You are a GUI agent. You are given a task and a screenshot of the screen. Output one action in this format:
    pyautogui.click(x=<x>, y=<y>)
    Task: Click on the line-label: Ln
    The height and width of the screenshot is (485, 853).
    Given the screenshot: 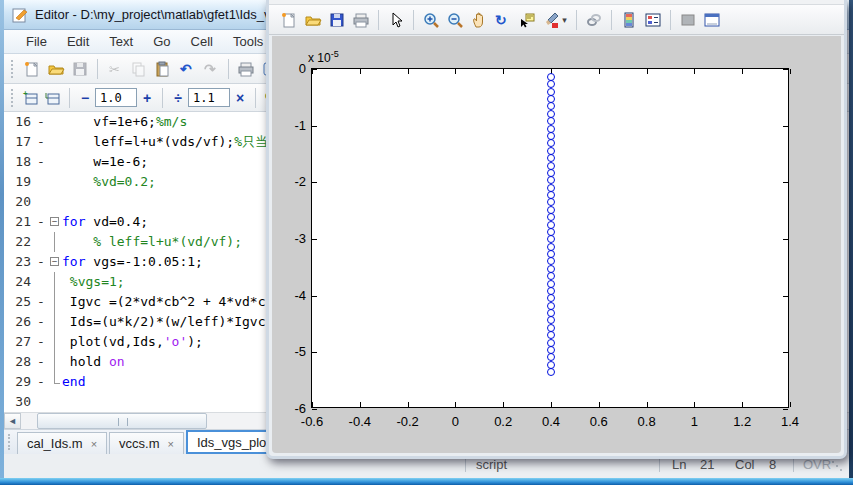 What is the action you would take?
    pyautogui.click(x=679, y=464)
    